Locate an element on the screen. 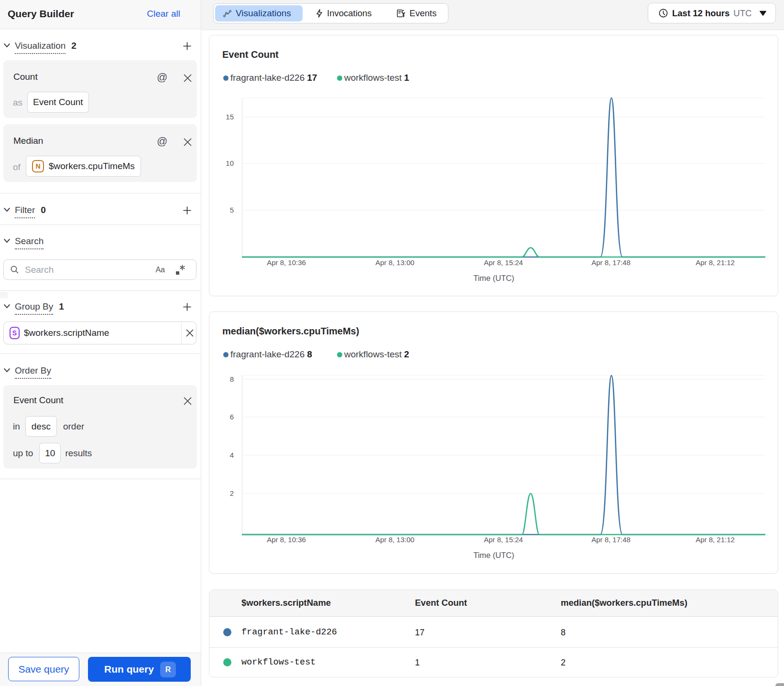  svg-text: 5 is located at coordinates (232, 210).